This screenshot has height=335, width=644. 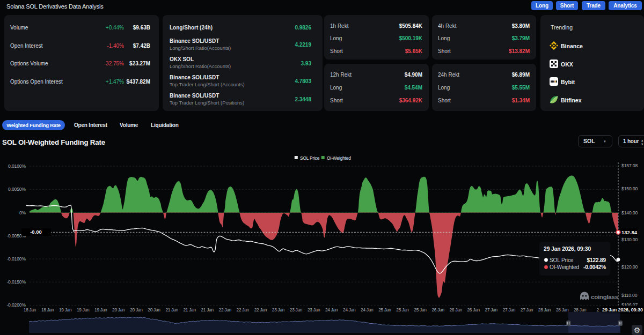 I want to click on svg-text: $120.00, so click(x=630, y=267).